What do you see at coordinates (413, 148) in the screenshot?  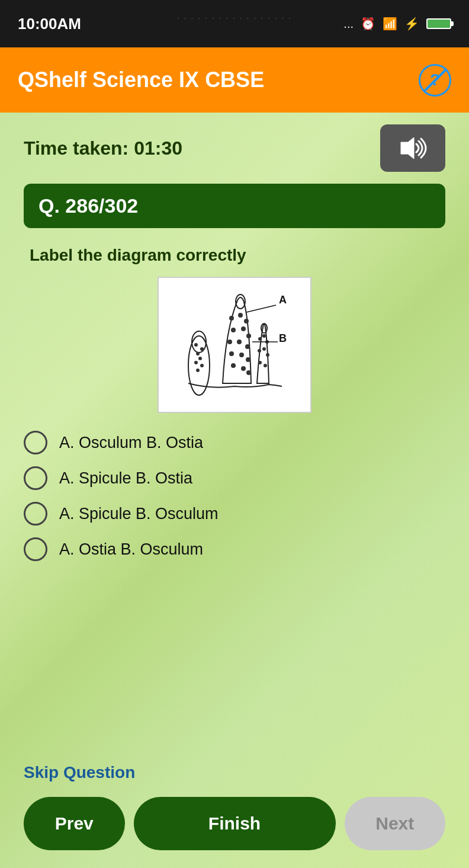 I see `sound-button` at bounding box center [413, 148].